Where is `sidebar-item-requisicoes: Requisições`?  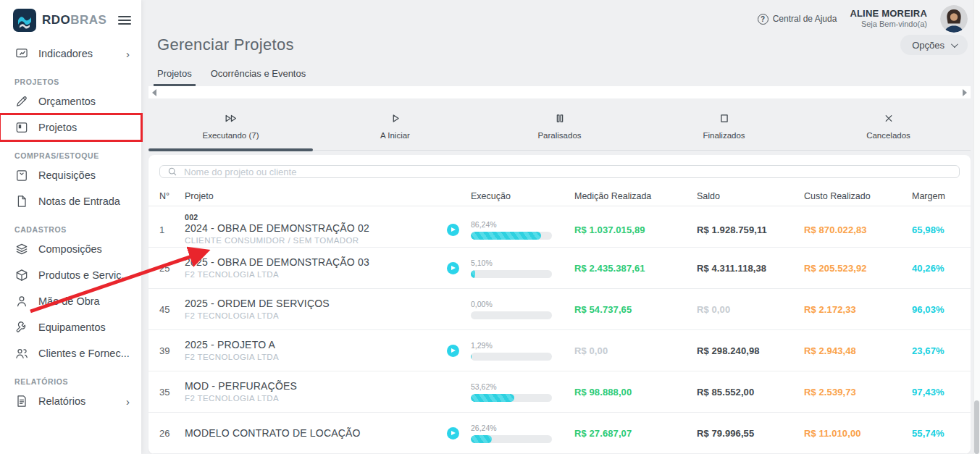
sidebar-item-requisicoes: Requisições is located at coordinates (71, 175).